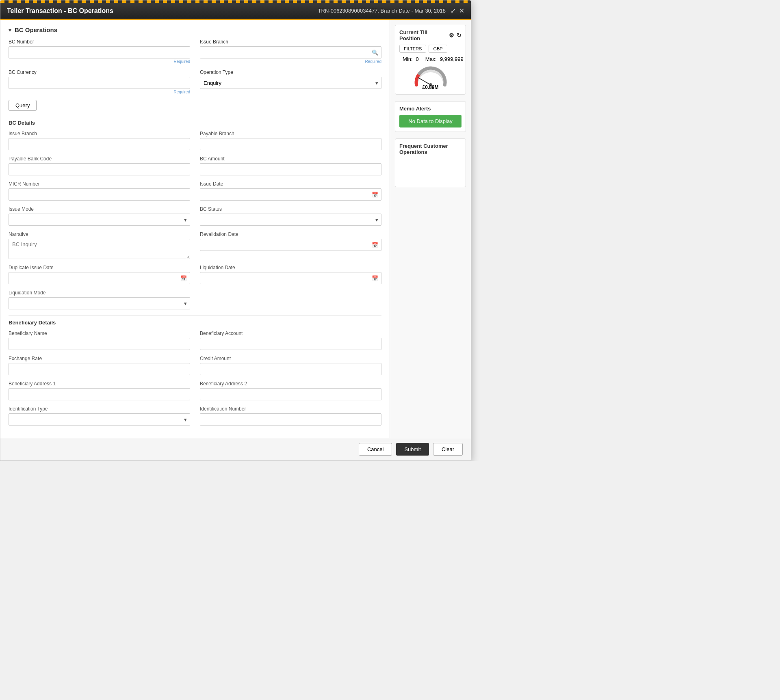 The width and height of the screenshot is (780, 700). I want to click on issue-mode-label: Issue Mode, so click(99, 209).